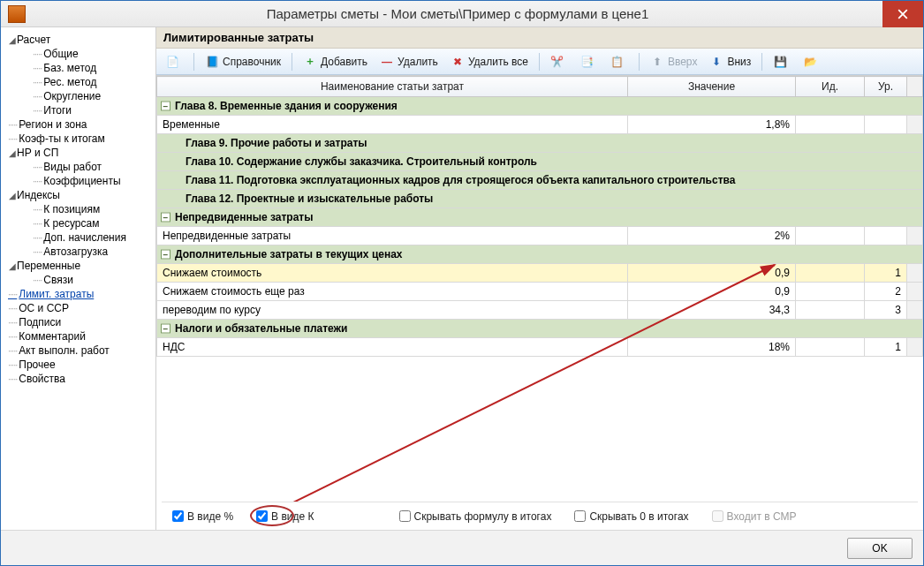  Describe the element at coordinates (78, 379) in the screenshot. I see `sidebar-item: ·····Свойства` at that location.